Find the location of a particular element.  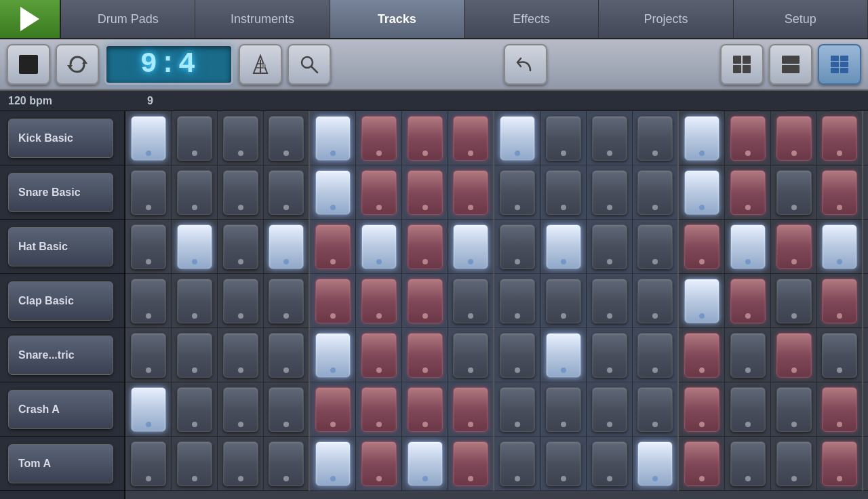

grid-view3-button is located at coordinates (840, 64).